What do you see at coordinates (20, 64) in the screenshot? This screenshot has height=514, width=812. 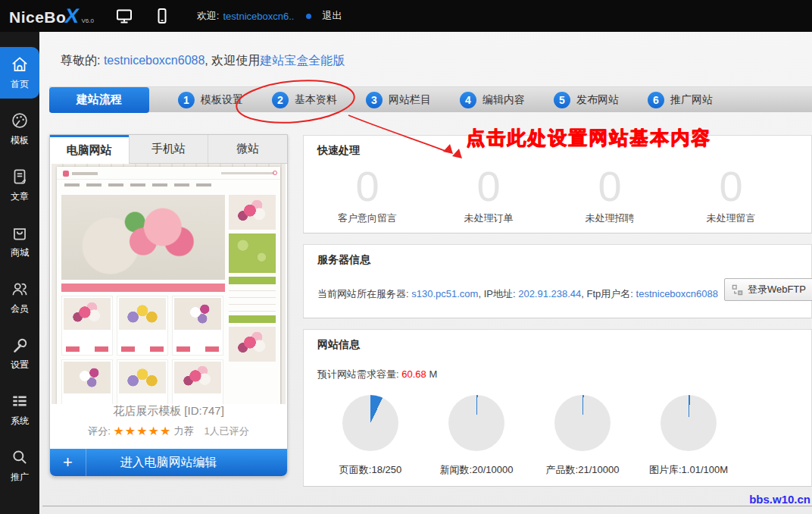 I see `home-icon` at bounding box center [20, 64].